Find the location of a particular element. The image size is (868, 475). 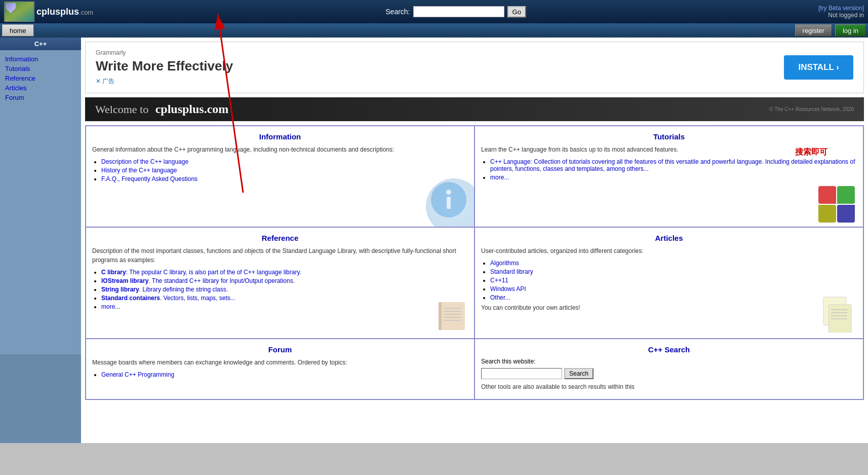

tut-link-more: more... is located at coordinates (499, 177).